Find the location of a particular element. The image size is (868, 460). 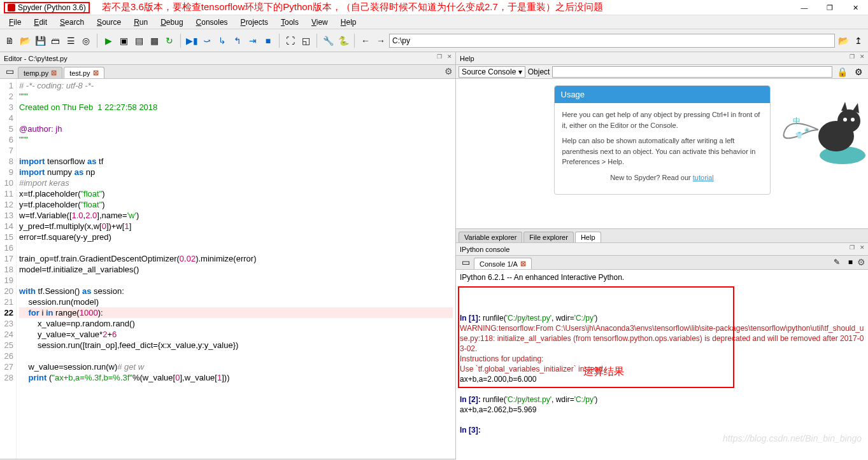

debug-icon: ▶▮ is located at coordinates (192, 41).